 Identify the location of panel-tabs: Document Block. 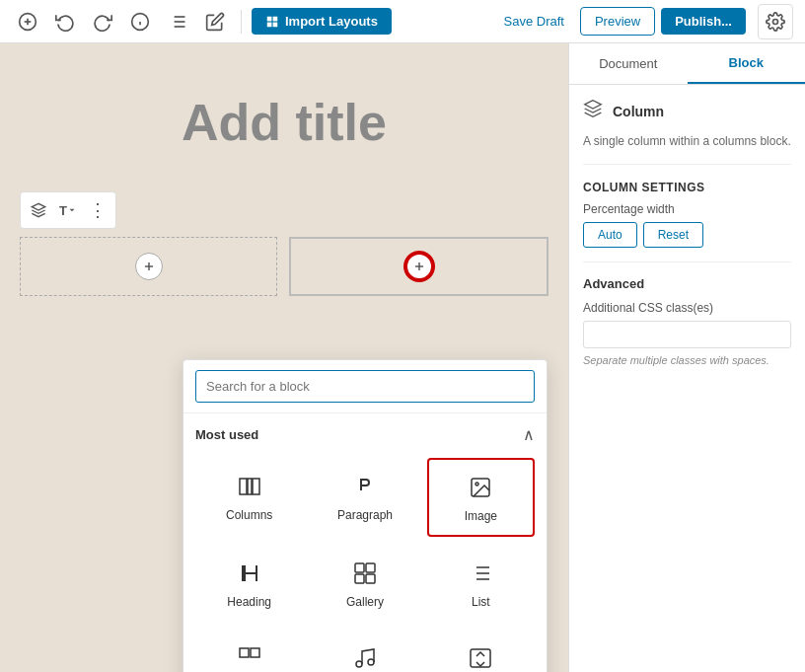
(687, 64).